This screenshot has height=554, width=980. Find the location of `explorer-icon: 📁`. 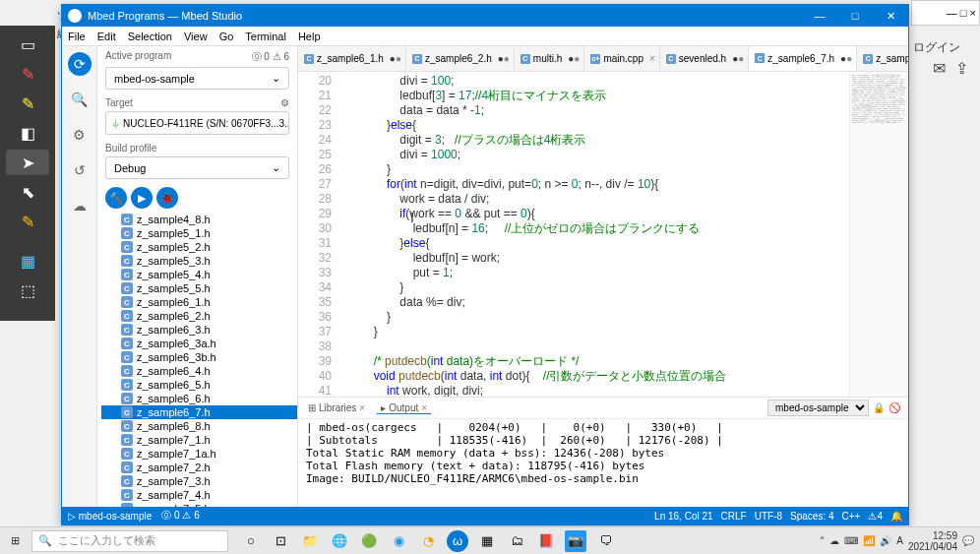

explorer-icon: 📁 is located at coordinates (310, 541).